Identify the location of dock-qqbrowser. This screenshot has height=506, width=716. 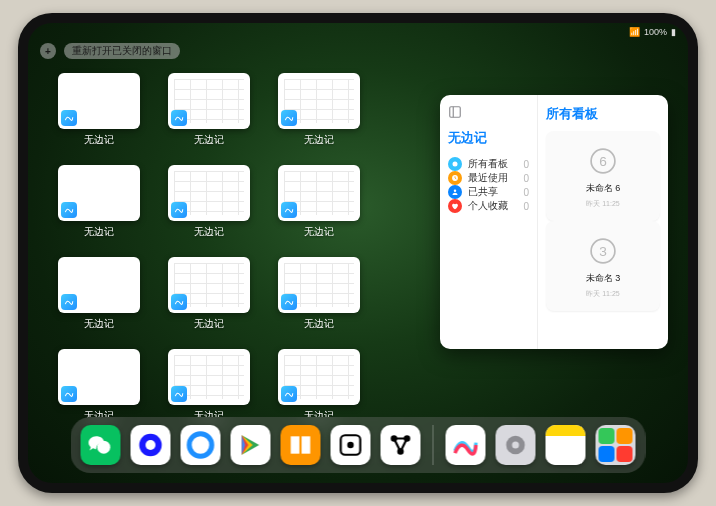
(201, 445).